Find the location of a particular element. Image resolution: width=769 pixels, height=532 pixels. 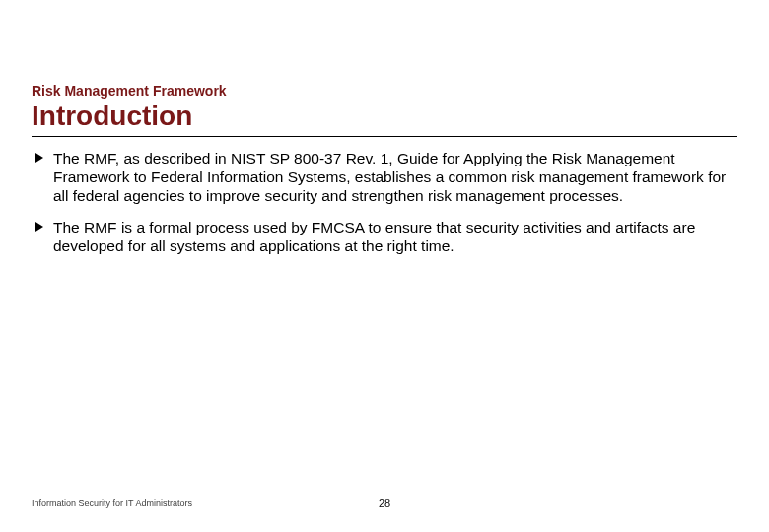

bullet-text: The RMF is a formal process used by FMCS… is located at coordinates (375, 236).